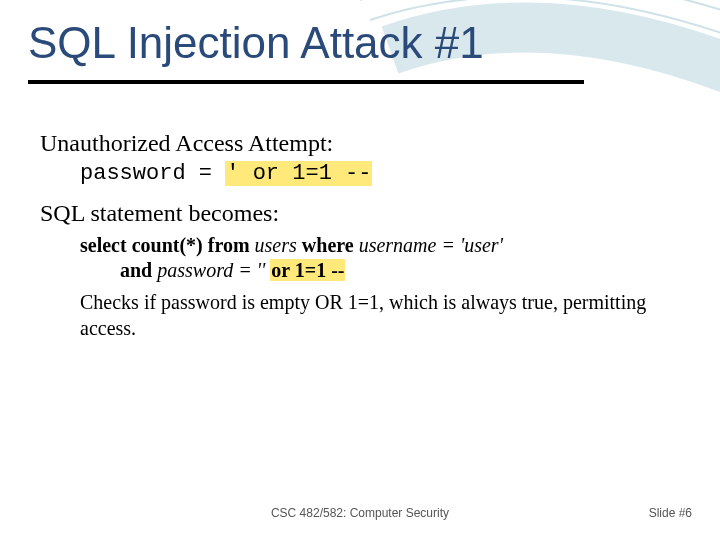  Describe the element at coordinates (380, 258) in the screenshot. I see `sql-statement: select count(*) from users where usernam…` at that location.